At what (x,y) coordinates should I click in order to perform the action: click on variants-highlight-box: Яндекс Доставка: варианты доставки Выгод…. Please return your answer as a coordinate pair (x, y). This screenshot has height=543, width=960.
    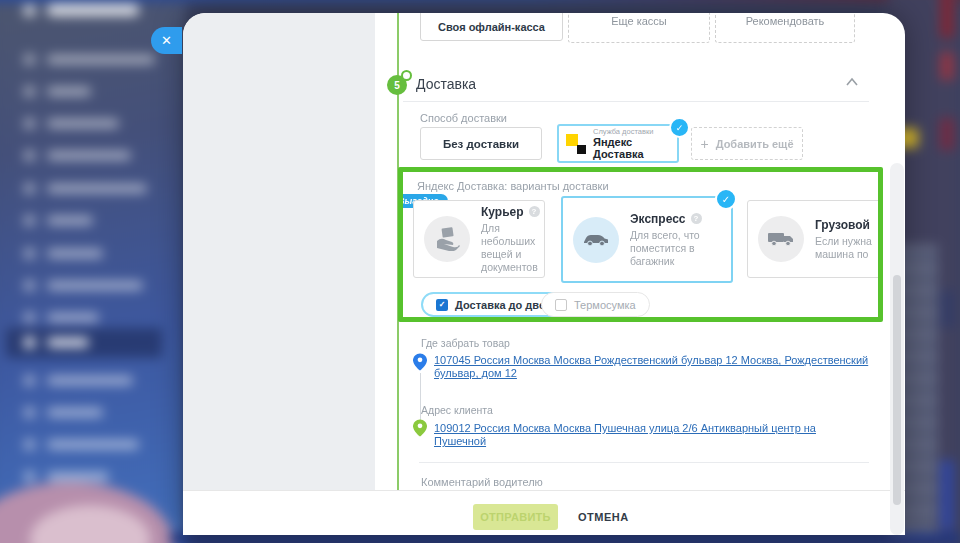
    Looking at the image, I should click on (640, 244).